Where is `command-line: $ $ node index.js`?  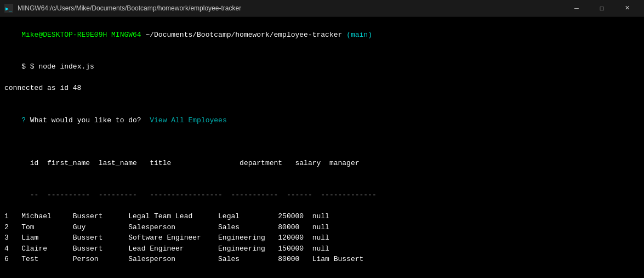 command-line: $ $ node index.js is located at coordinates (322, 67).